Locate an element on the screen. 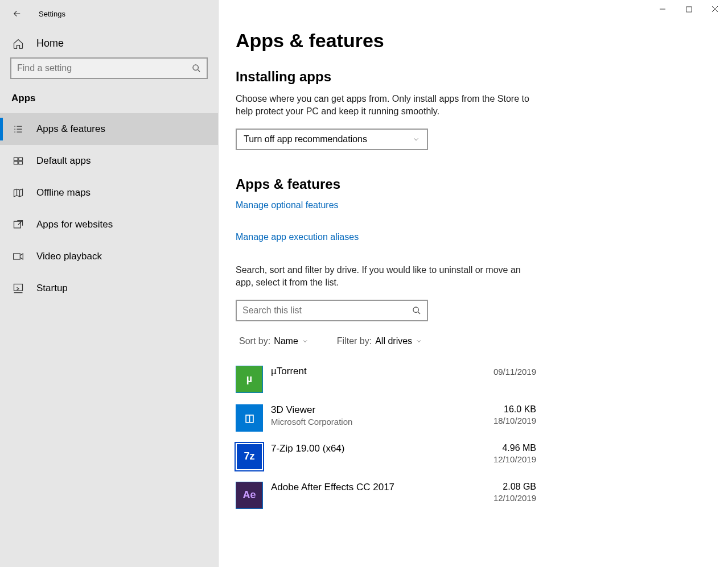  sidebar-item-label: Apps for websites is located at coordinates (75, 225).